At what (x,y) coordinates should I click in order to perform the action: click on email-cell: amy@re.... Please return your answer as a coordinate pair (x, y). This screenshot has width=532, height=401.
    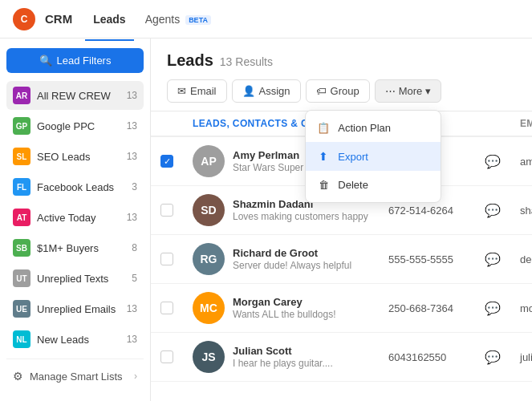
    Looking at the image, I should click on (522, 161).